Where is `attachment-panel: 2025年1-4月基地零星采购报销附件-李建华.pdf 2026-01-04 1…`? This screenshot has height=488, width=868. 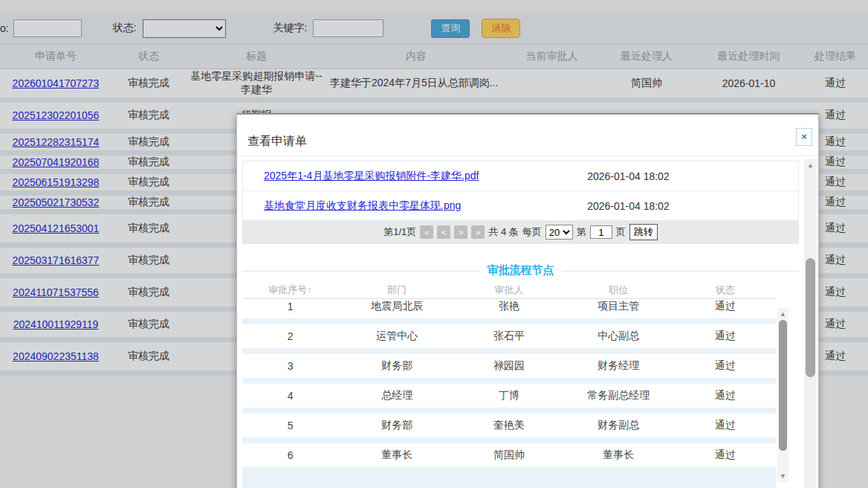
attachment-panel: 2025年1-4月基地零星采购报销附件-李建华.pdf 2026-01-04 1… is located at coordinates (520, 202).